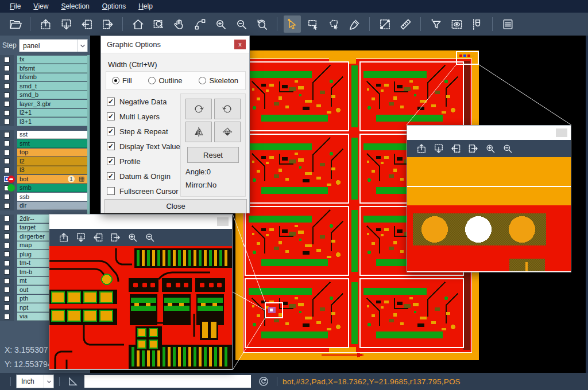 The width and height of the screenshot is (588, 390). I want to click on magnifier-titlebar, so click(489, 133).